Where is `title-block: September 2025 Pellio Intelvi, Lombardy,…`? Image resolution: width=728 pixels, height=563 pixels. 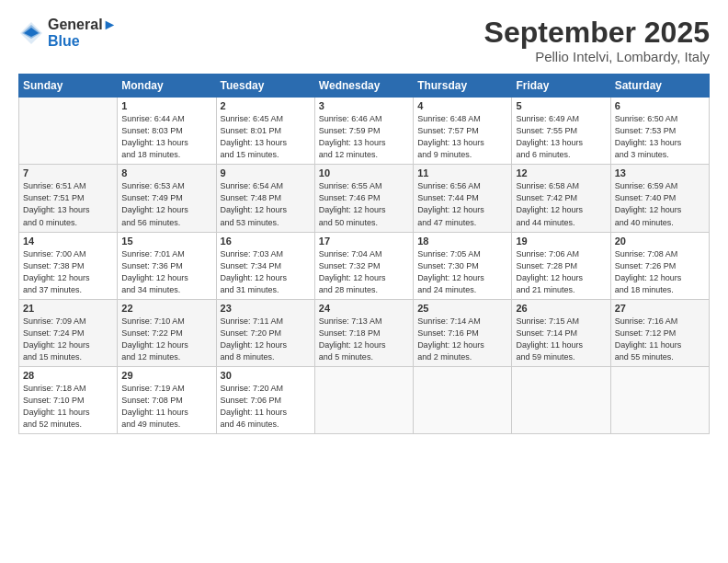 title-block: September 2025 Pellio Intelvi, Lombardy,… is located at coordinates (597, 40).